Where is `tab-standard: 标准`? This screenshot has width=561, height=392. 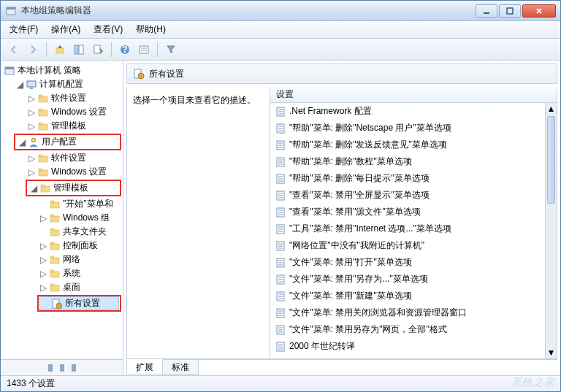
tab-standard: 标准 is located at coordinates (180, 368).